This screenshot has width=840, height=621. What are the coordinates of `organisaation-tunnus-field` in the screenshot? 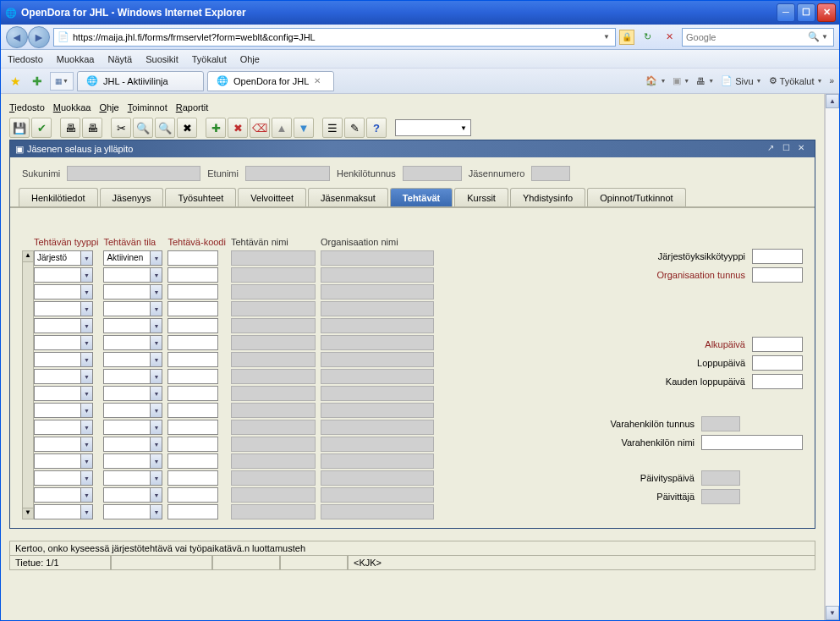 It's located at (777, 275).